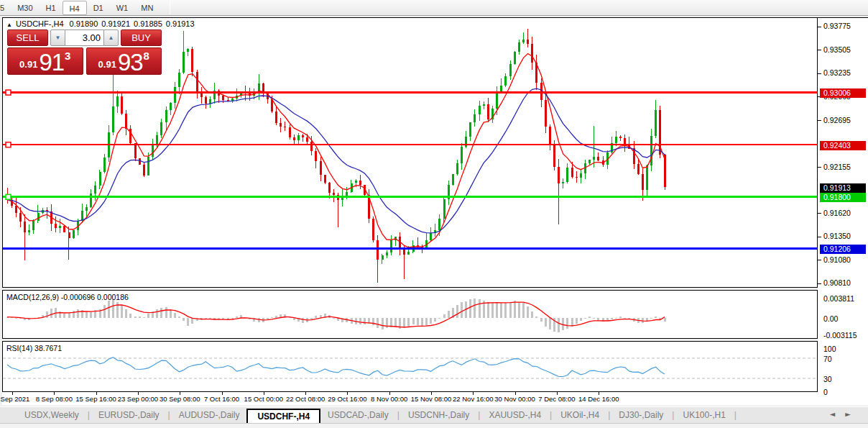 The width and height of the screenshot is (868, 428). Describe the element at coordinates (27, 37) in the screenshot. I see `sell-button: SELL` at that location.